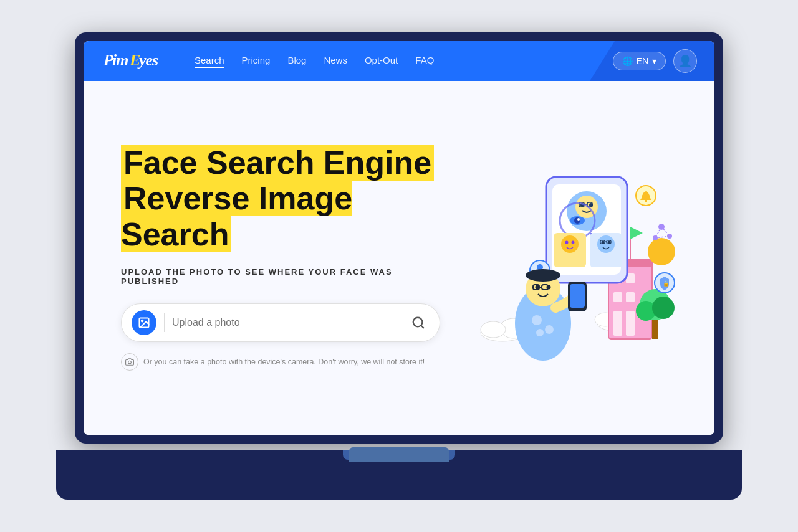 This screenshot has height=532, width=798. What do you see at coordinates (120, 60) in the screenshot?
I see `svg-text: im` at bounding box center [120, 60].